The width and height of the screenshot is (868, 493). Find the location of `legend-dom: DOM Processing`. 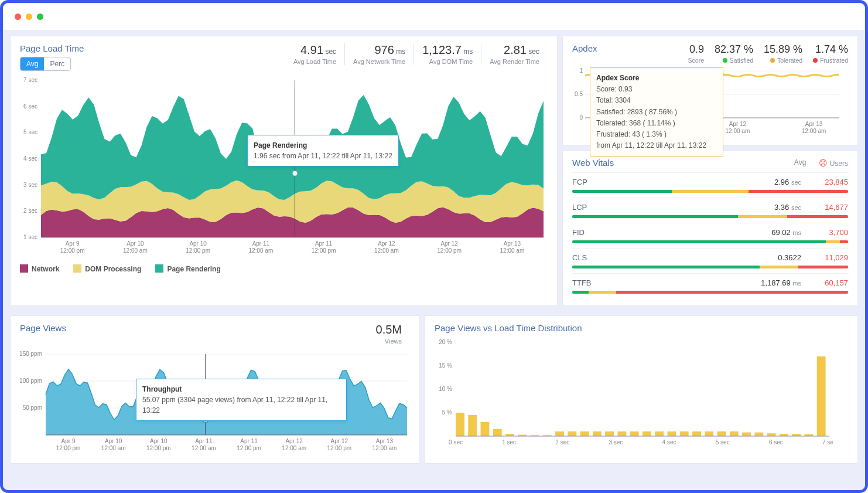

legend-dom: DOM Processing is located at coordinates (107, 268).